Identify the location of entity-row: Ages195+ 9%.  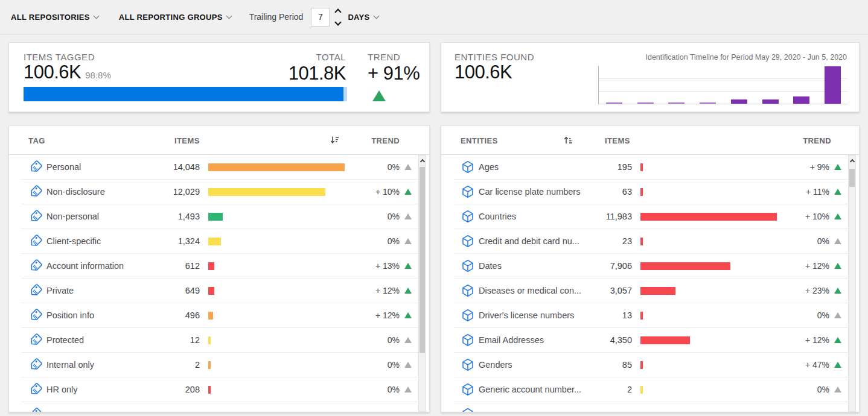
(653, 168).